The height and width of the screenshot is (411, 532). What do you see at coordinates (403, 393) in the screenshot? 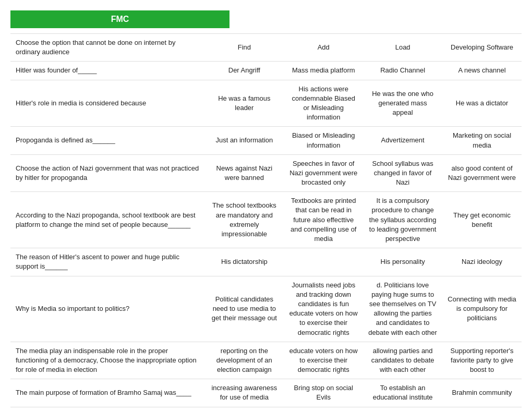
I see `option-cell-optc: To establish an educational institute` at bounding box center [403, 393].